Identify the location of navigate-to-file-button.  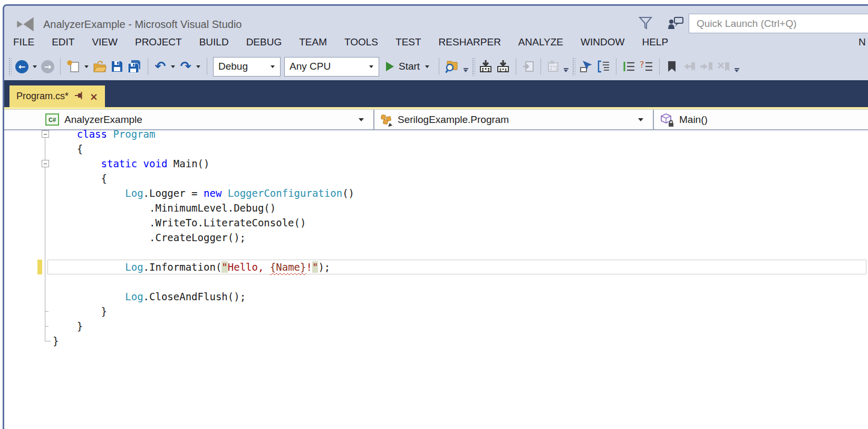
(528, 66).